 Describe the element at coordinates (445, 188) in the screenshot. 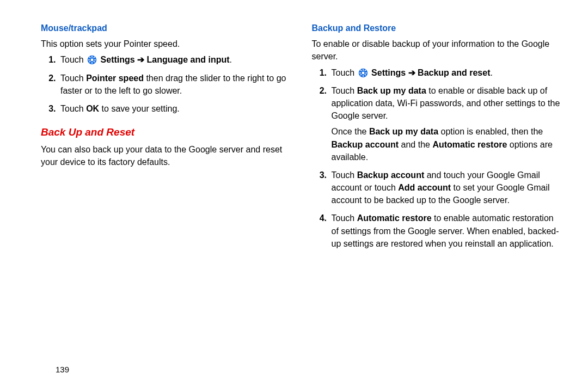

I see `step-item: Touch Backup account and touch your Goog…` at that location.